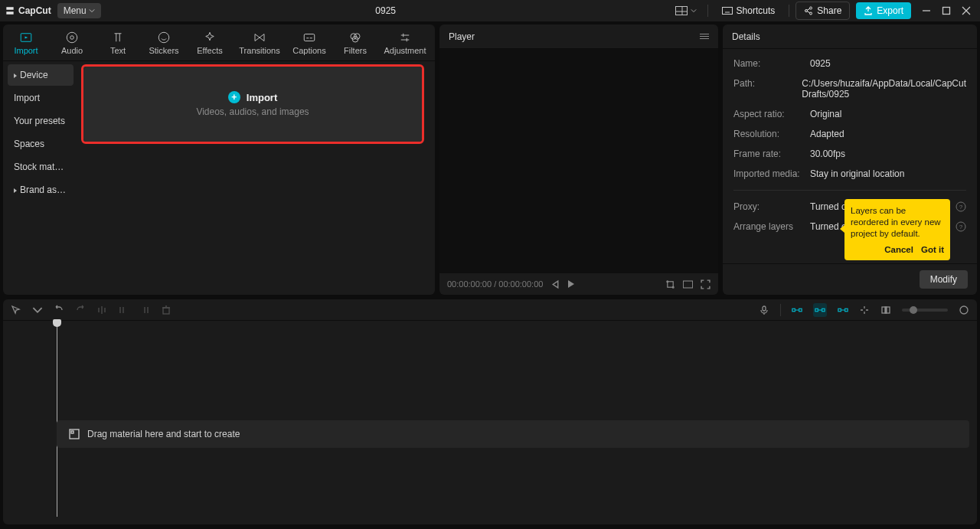 Image resolution: width=980 pixels, height=529 pixels. What do you see at coordinates (72, 43) in the screenshot?
I see `tab-audio: Audio` at bounding box center [72, 43].